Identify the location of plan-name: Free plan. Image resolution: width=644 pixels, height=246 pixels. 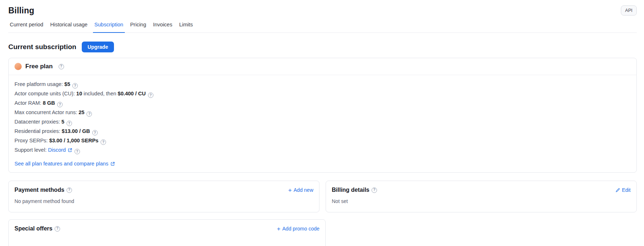
(39, 66).